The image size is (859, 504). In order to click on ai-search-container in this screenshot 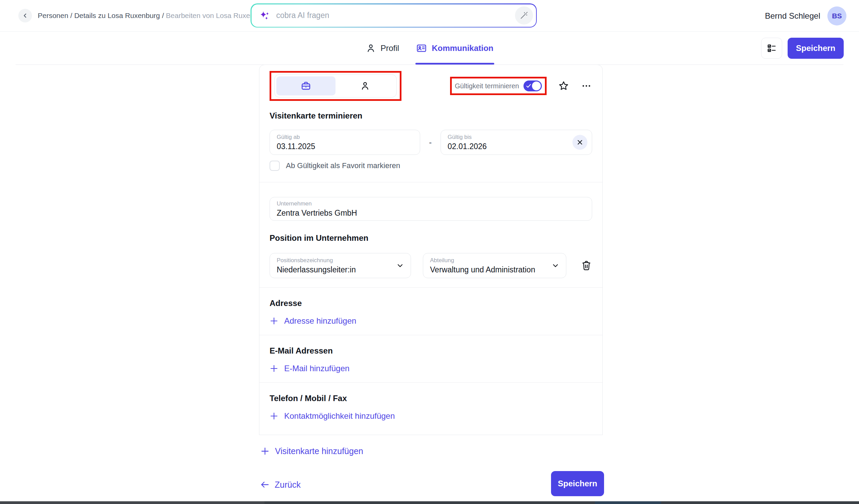, I will do `click(394, 16)`.